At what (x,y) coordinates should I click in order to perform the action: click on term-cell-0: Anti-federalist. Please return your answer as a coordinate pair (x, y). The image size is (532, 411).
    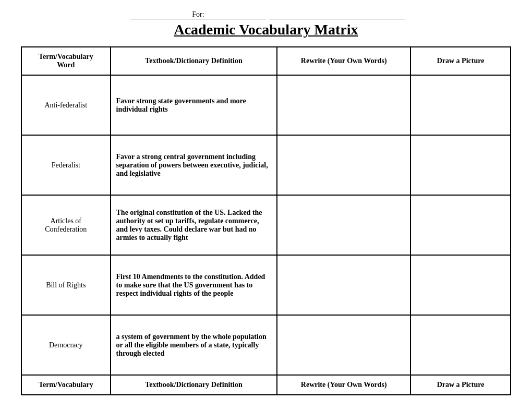
    Looking at the image, I should click on (66, 105).